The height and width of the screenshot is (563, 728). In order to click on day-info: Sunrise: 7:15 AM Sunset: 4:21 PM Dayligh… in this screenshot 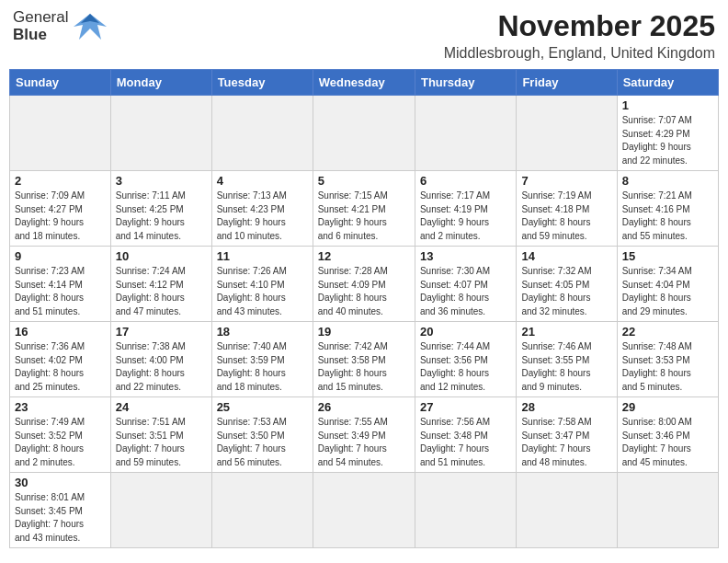, I will do `click(364, 216)`.